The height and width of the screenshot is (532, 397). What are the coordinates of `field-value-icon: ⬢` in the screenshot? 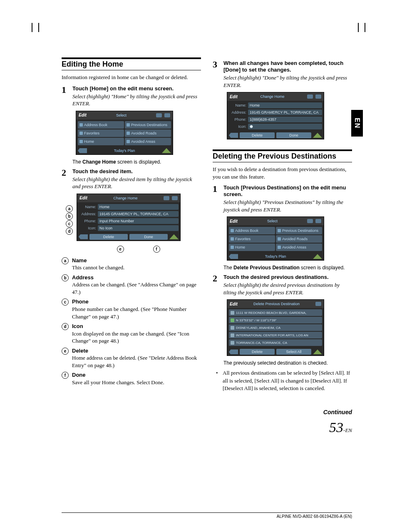 It's located at (285, 127).